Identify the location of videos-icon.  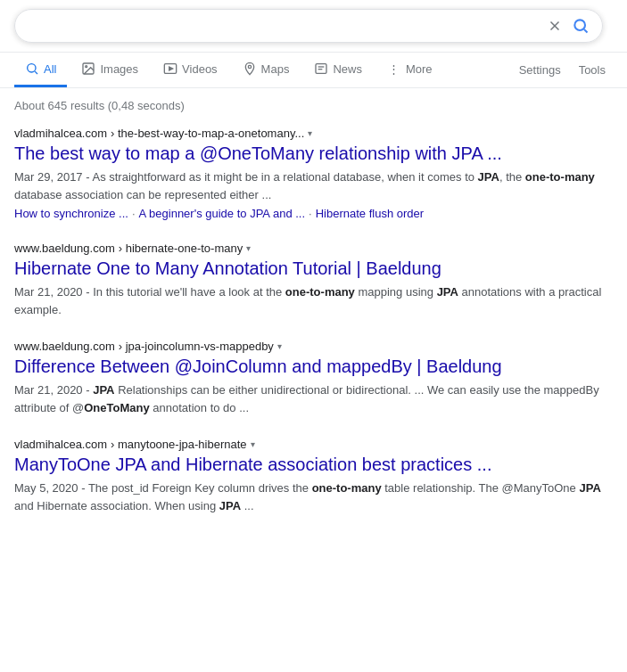
(170, 69).